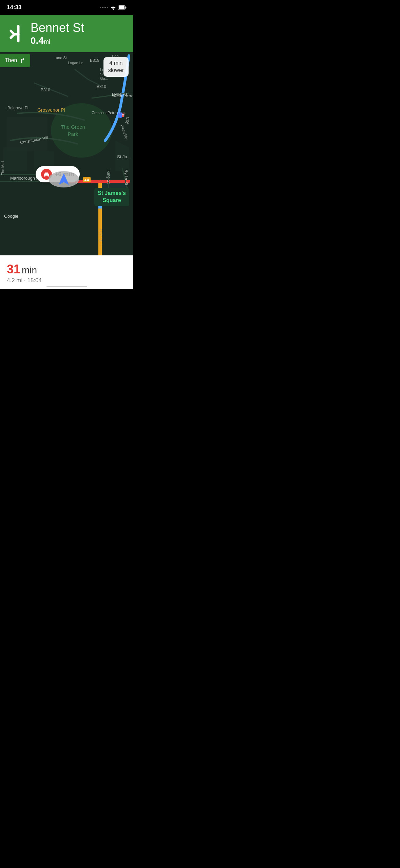 The height and width of the screenshot is (868, 400). Describe the element at coordinates (104, 7) in the screenshot. I see `signal-icon` at that location.